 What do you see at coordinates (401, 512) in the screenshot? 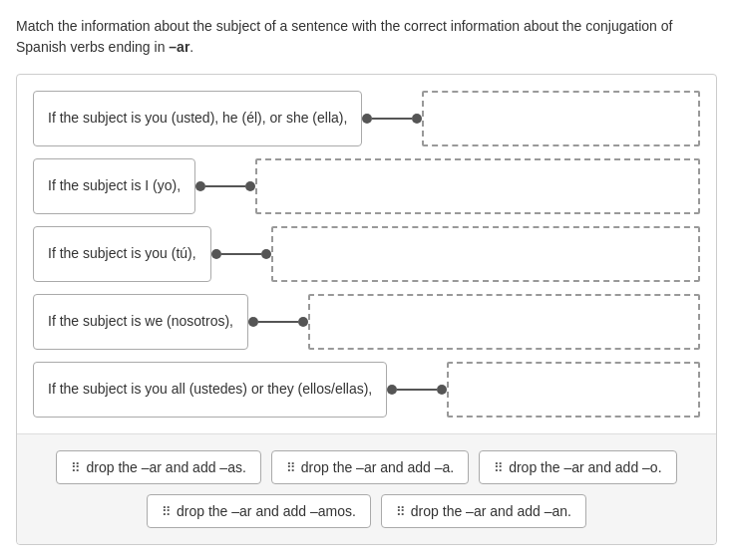
I see `drag-icon-5: ⠿` at bounding box center [401, 512].